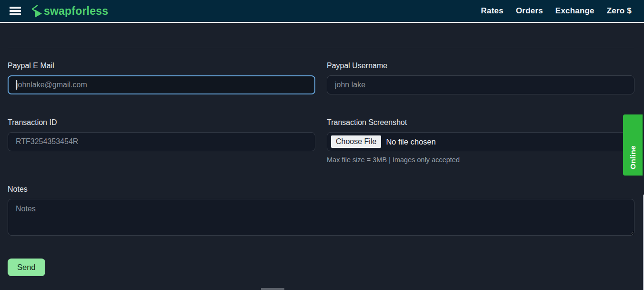 The width and height of the screenshot is (644, 290). What do you see at coordinates (16, 85) in the screenshot?
I see `text-caret` at bounding box center [16, 85].